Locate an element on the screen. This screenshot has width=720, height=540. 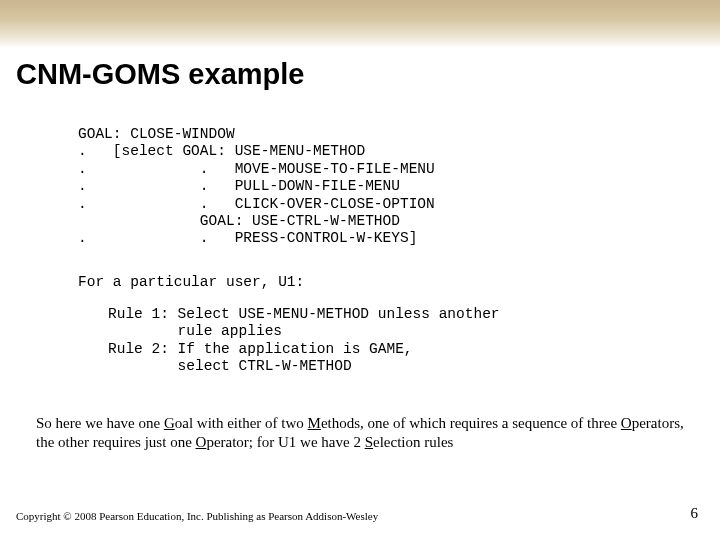
body-text-4: perator; for U1 we have 2 is located at coordinates (285, 442).